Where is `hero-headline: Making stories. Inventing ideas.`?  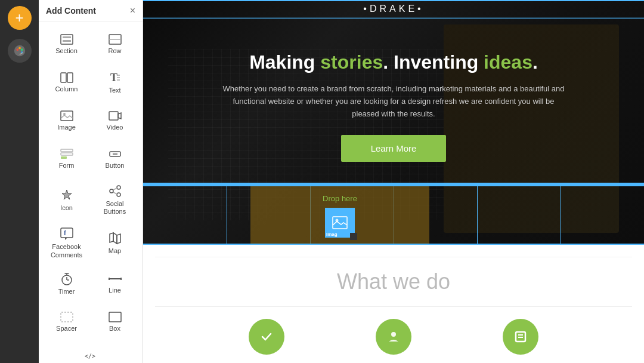 hero-headline: Making stories. Inventing ideas. is located at coordinates (394, 62).